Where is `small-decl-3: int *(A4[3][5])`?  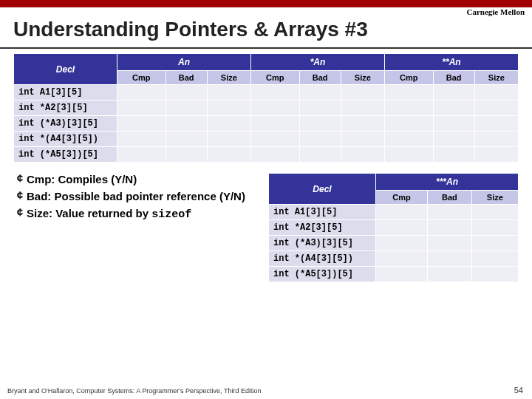
small-decl-3: int *(A4[3][5]) is located at coordinates (322, 259).